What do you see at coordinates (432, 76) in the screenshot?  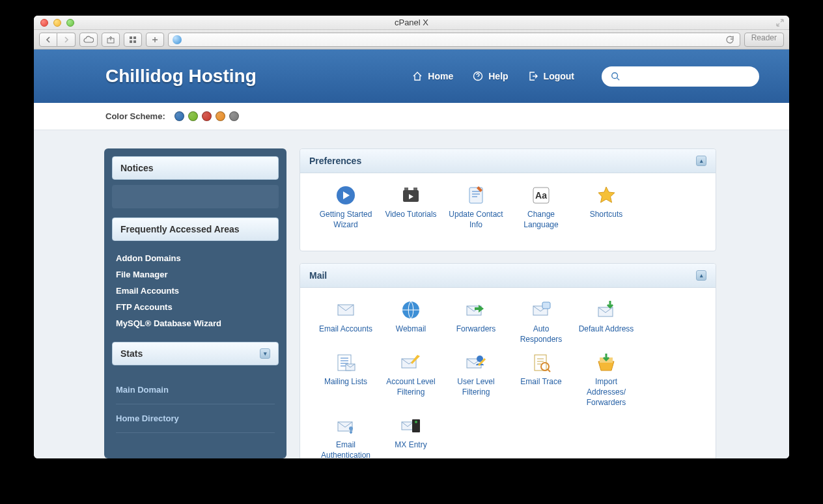 I see `nav-home: Home` at bounding box center [432, 76].